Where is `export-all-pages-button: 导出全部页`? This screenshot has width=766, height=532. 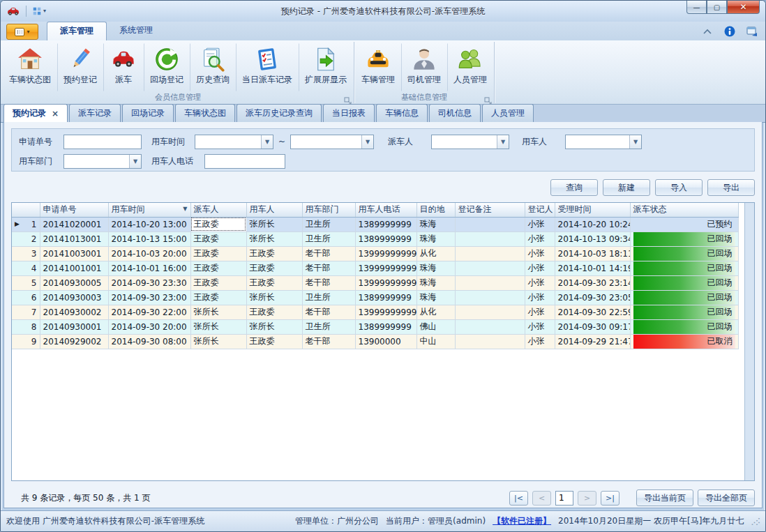 export-all-pages-button: 导出全部页 is located at coordinates (726, 498).